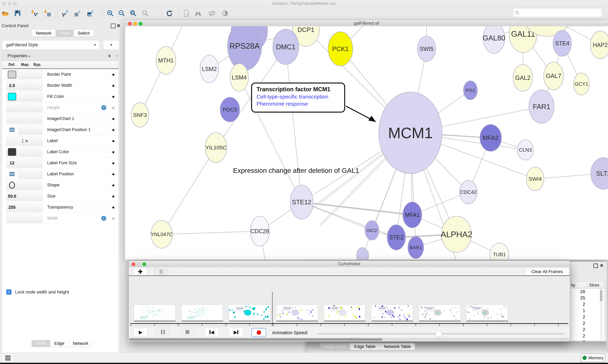  What do you see at coordinates (60, 75) in the screenshot?
I see `property-row-border-paint: Border Paint◀` at bounding box center [60, 75].